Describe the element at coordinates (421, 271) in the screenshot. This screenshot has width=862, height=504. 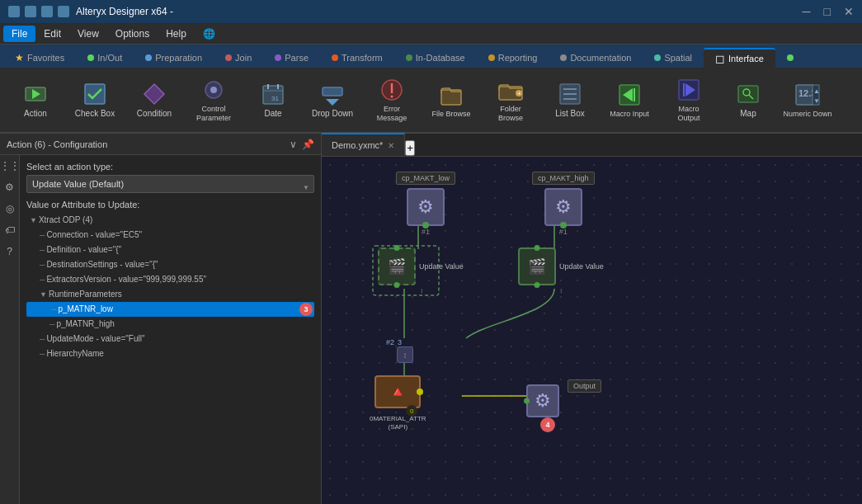
I see `node-update-low: 🎬 Update Value ↕` at that location.